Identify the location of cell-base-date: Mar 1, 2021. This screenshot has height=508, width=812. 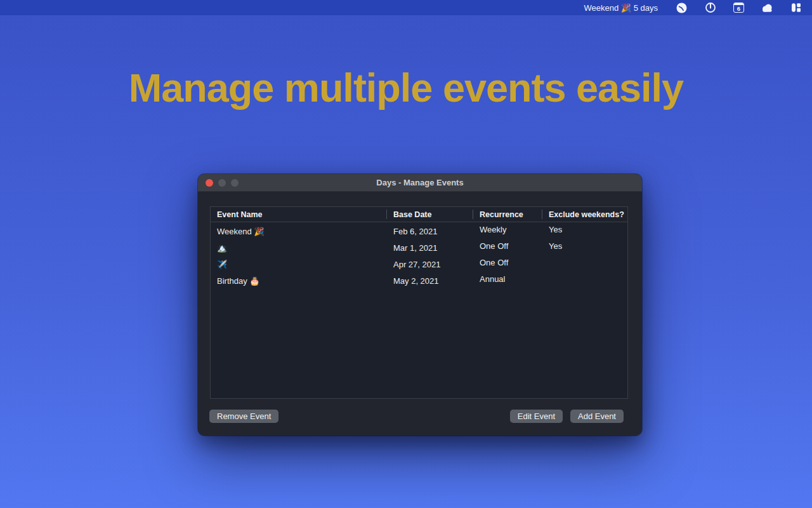
(430, 248).